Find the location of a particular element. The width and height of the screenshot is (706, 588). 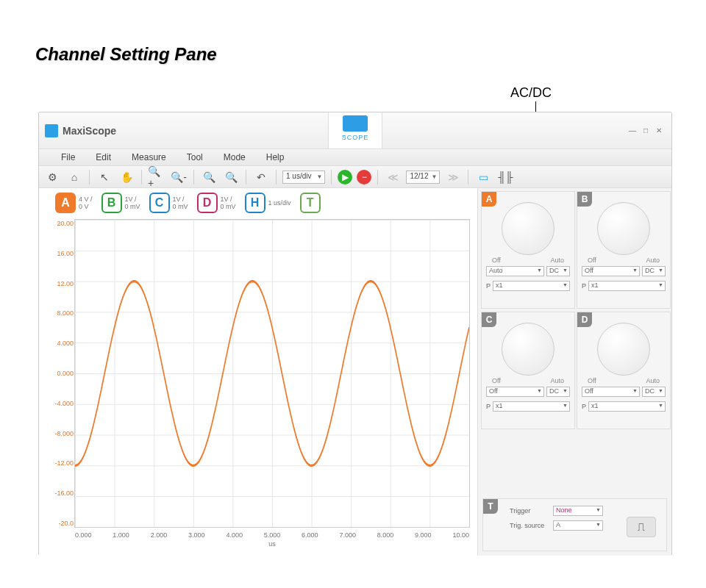

trigger-tag: T is located at coordinates (491, 506).